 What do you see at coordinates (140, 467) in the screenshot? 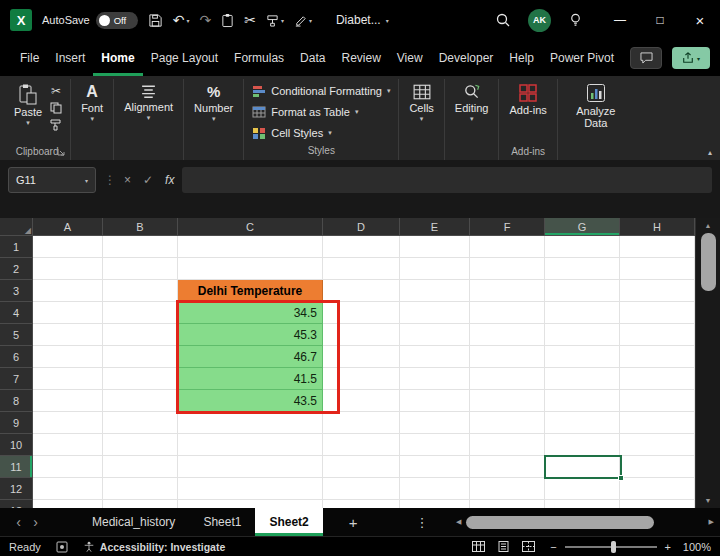
I see `cell-B11` at bounding box center [140, 467].